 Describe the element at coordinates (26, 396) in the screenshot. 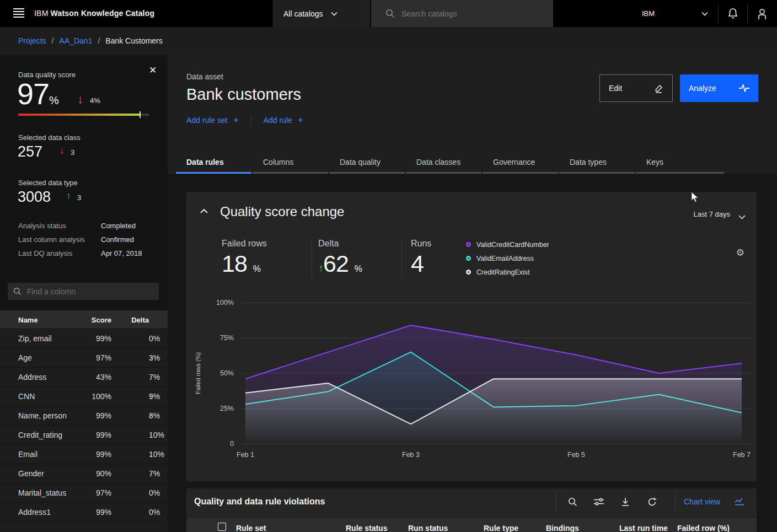

I see `column-name: CNN` at that location.